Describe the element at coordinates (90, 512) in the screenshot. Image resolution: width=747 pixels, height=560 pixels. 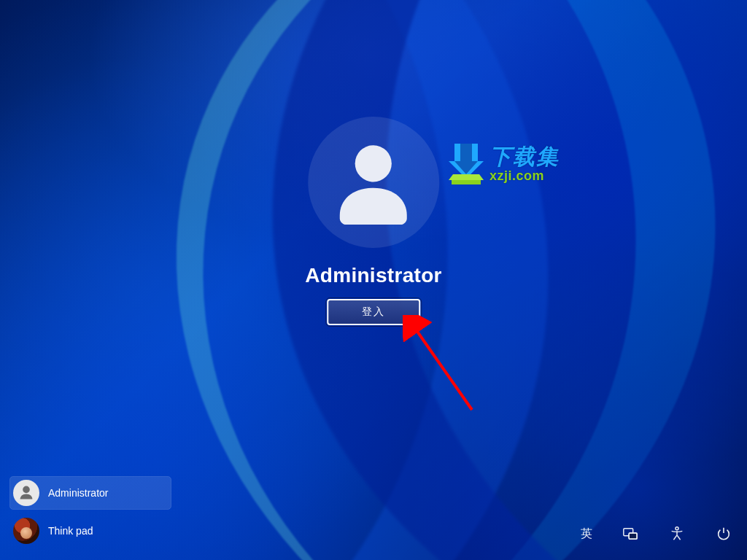
I see `user-switcher: Administrator Think pad` at that location.